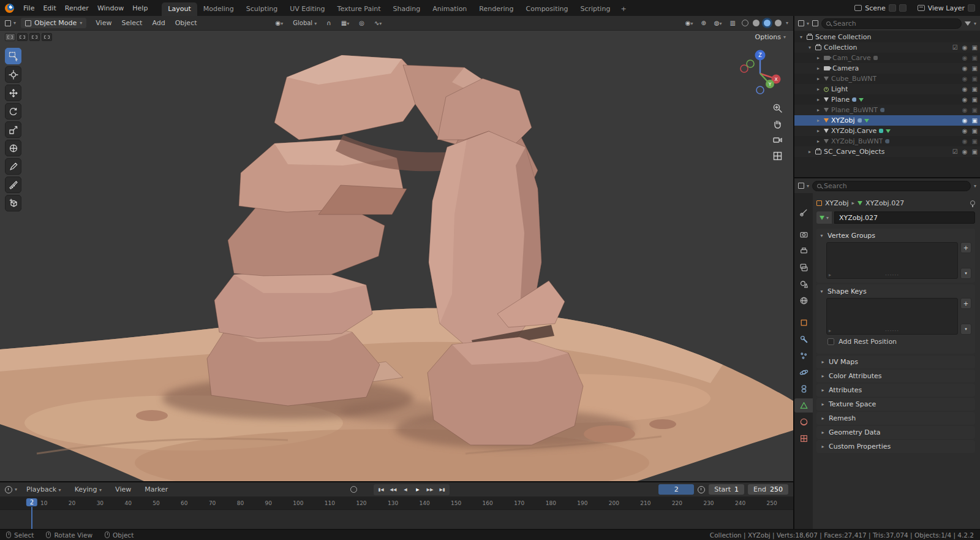  Describe the element at coordinates (903, 8) in the screenshot. I see `new-scene-button` at that location.